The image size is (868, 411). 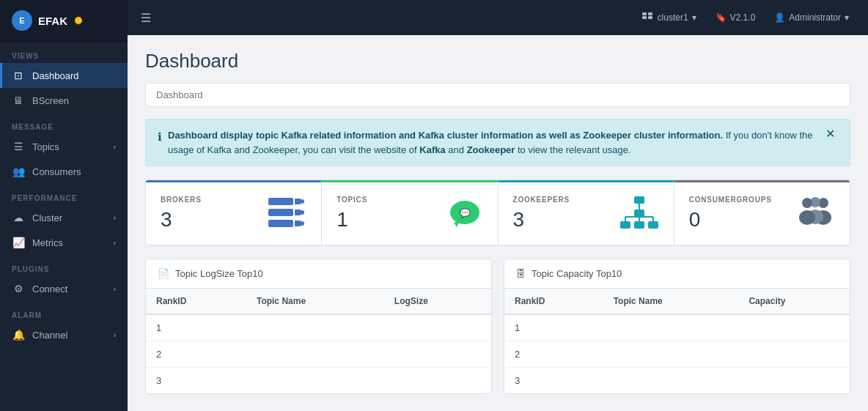 What do you see at coordinates (812, 18) in the screenshot?
I see `user-menu: 👤 Administrator ▾` at bounding box center [812, 18].